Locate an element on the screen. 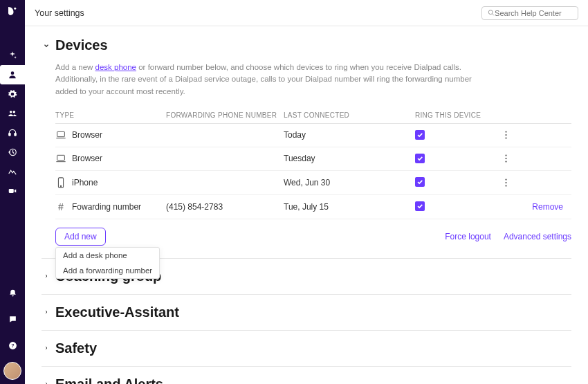 The image size is (588, 384). device-last: Today is located at coordinates (339, 135).